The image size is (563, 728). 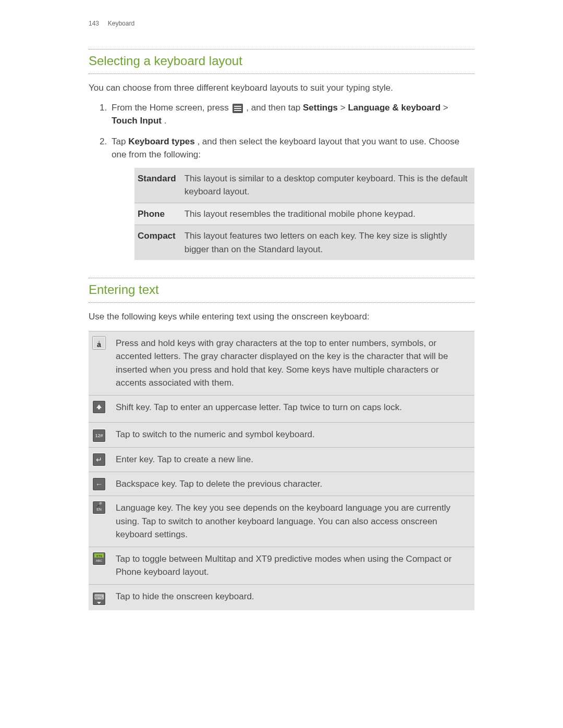 What do you see at coordinates (100, 522) in the screenshot?
I see `key-cell: 🎤 EN` at bounding box center [100, 522].